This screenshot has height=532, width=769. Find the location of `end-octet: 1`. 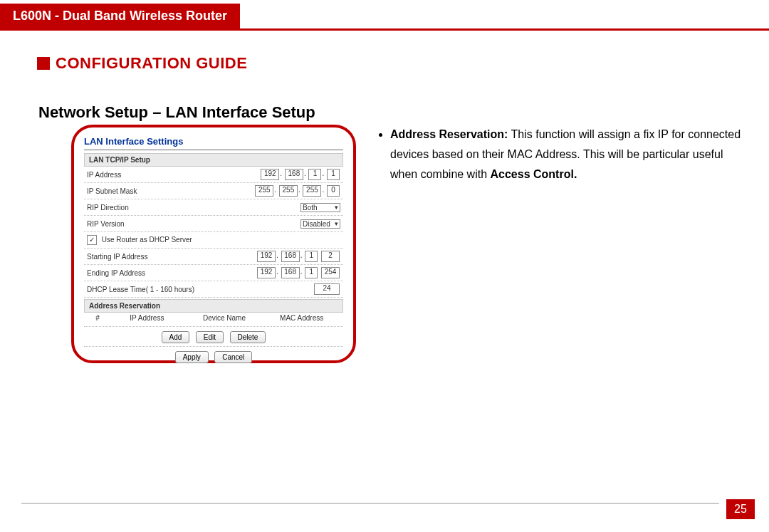

end-octet: 1 is located at coordinates (311, 273).